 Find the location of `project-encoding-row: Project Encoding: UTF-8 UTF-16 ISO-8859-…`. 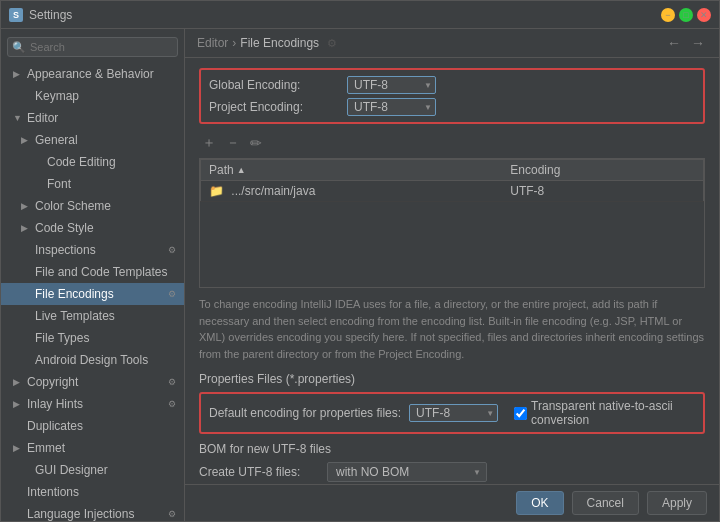

project-encoding-row: Project Encoding: UTF-8 UTF-16 ISO-8859-… is located at coordinates (452, 107).